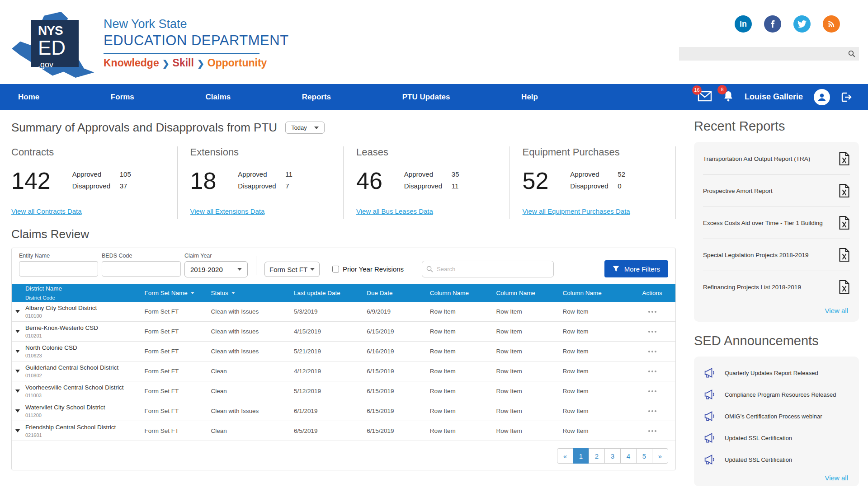 This screenshot has height=488, width=868. I want to click on announcement-item: Compliance Program Resources Released, so click(777, 394).